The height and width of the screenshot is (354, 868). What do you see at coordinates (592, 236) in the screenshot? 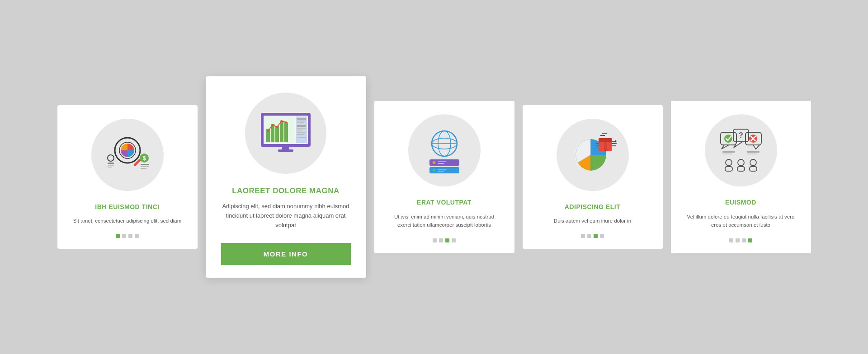
I see `card-4-dots` at bounding box center [592, 236].